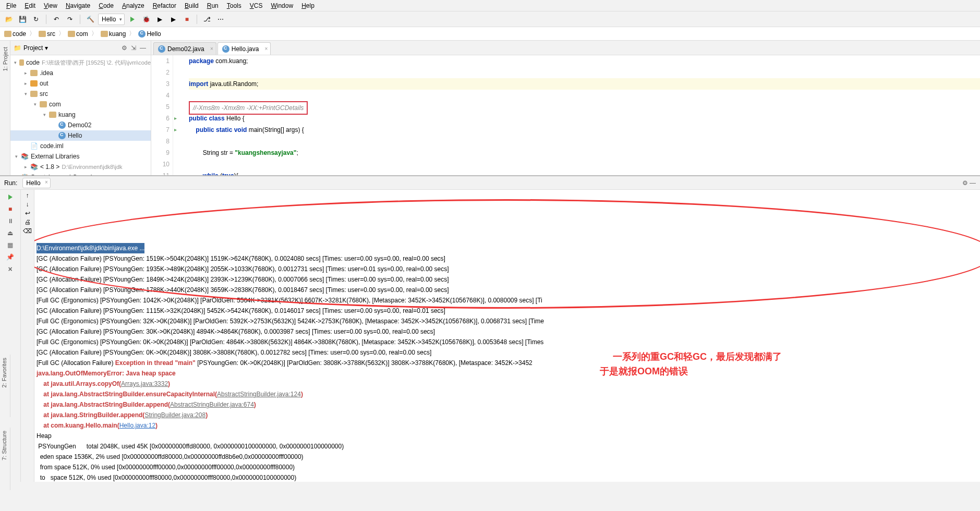 This screenshot has width=980, height=511. What do you see at coordinates (106, 6) in the screenshot?
I see `menu-code: Code` at bounding box center [106, 6].